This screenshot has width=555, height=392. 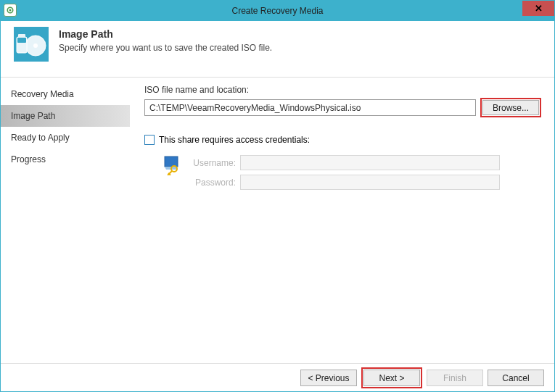 What do you see at coordinates (31, 44) in the screenshot?
I see `wizard-icon` at bounding box center [31, 44].